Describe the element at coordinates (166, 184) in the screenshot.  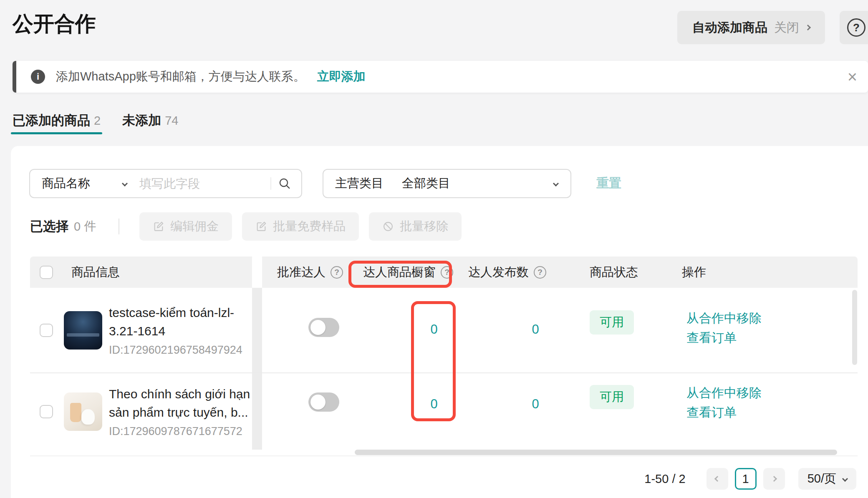
I see `product-name-filter: 商品名称` at that location.